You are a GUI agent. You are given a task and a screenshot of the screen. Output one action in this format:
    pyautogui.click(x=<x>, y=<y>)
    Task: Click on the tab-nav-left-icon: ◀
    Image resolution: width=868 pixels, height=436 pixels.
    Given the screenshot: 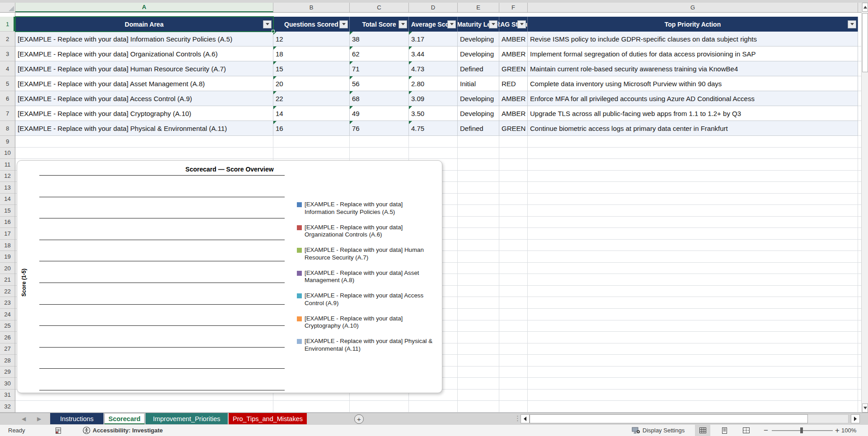 What is the action you would take?
    pyautogui.click(x=23, y=419)
    